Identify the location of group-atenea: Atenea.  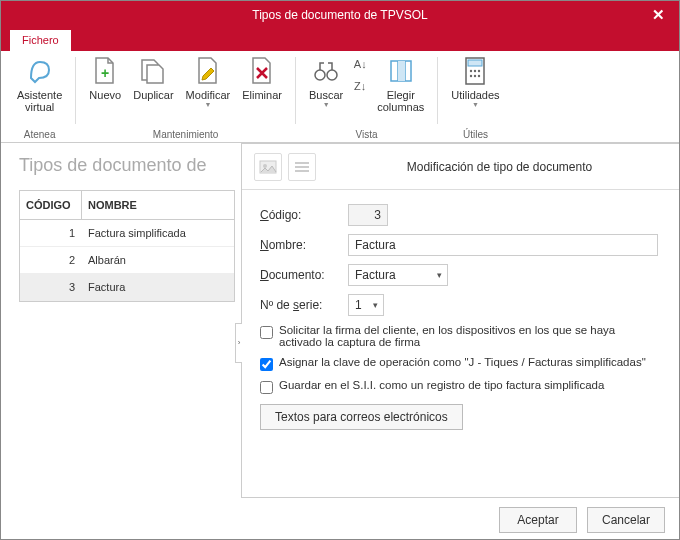
(40, 135).